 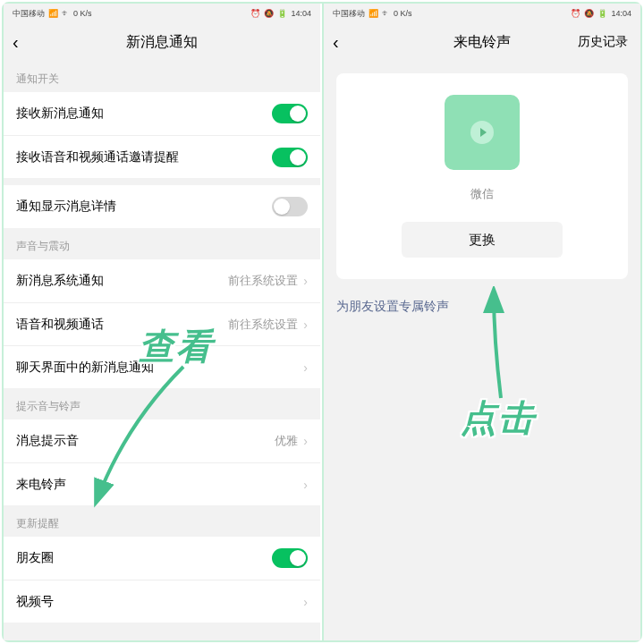 I want to click on row-voice-invite: 接收语音和视频通话邀请提醒, so click(x=162, y=157).